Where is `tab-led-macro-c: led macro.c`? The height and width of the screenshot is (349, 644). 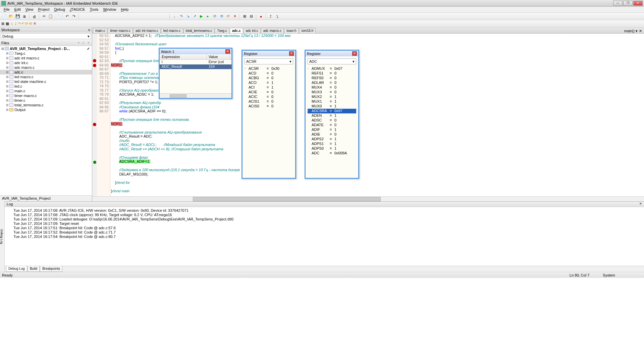
tab-led-macro-c: led macro.c is located at coordinates (172, 31).